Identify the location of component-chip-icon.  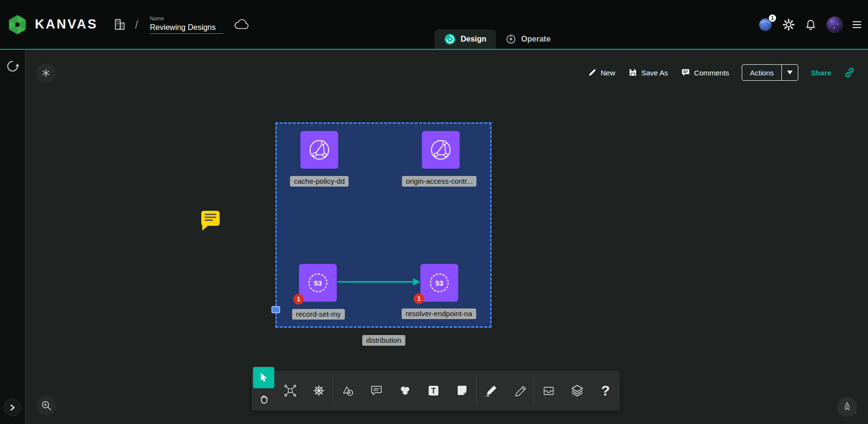
(290, 391).